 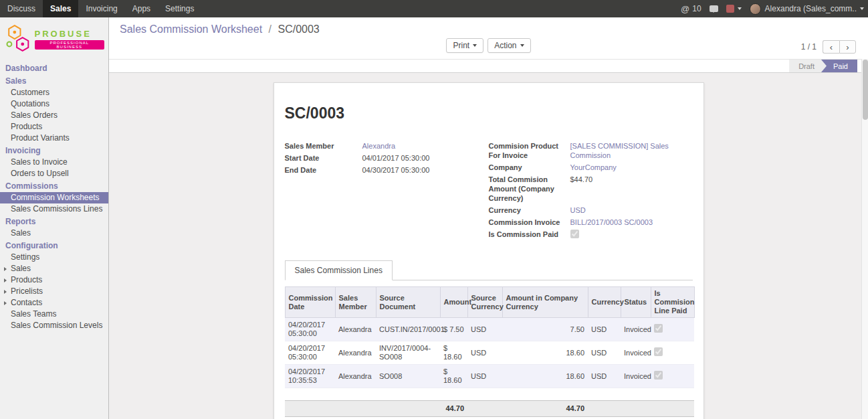 What do you see at coordinates (545, 376) in the screenshot?
I see `cell-company-amount: 18.60` at bounding box center [545, 376].